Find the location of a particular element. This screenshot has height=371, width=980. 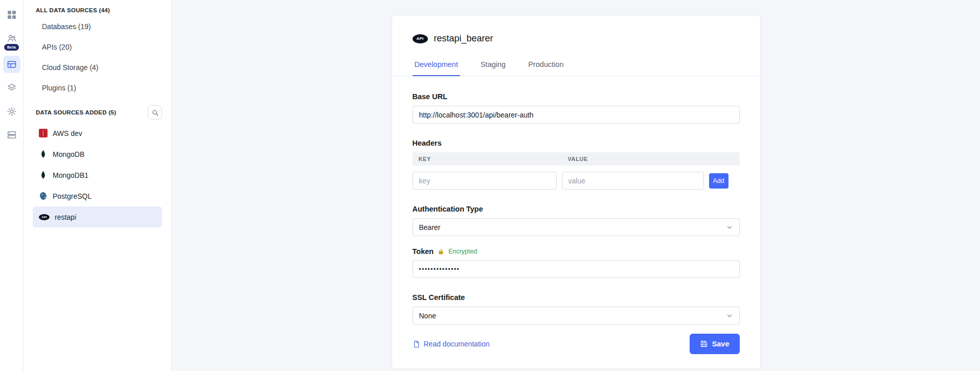

layers-icon is located at coordinates (12, 88).